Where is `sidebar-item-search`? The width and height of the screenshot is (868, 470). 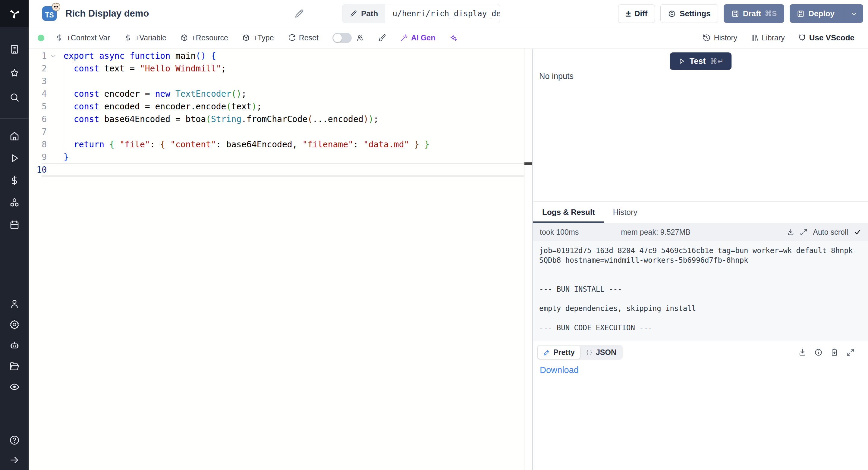 sidebar-item-search is located at coordinates (14, 97).